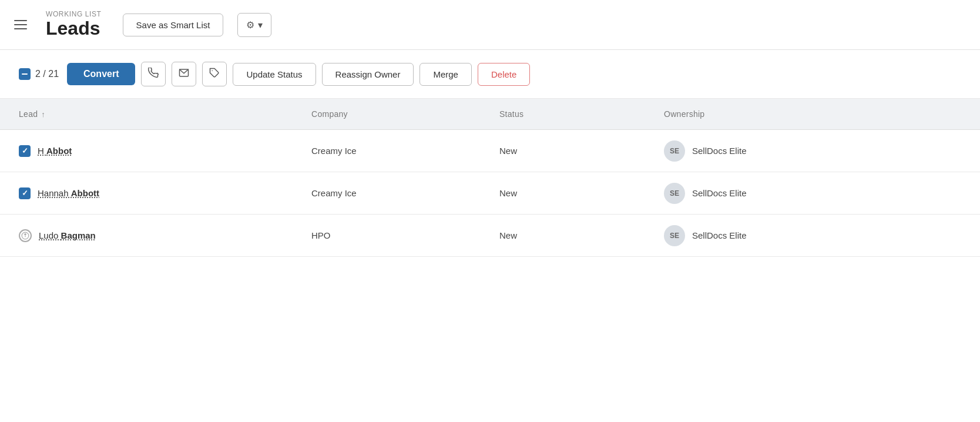  What do you see at coordinates (43, 114) in the screenshot?
I see `sort-arrow-icon: ↑` at bounding box center [43, 114].